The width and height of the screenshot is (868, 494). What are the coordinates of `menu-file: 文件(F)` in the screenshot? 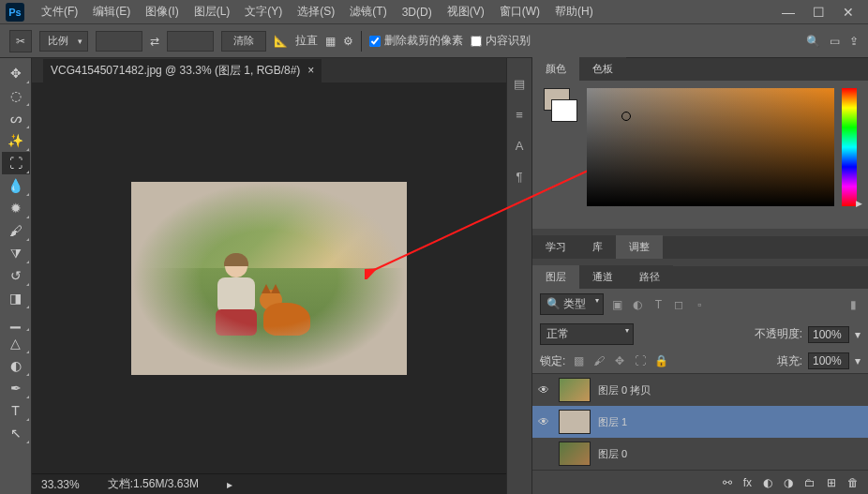 It's located at (60, 11).